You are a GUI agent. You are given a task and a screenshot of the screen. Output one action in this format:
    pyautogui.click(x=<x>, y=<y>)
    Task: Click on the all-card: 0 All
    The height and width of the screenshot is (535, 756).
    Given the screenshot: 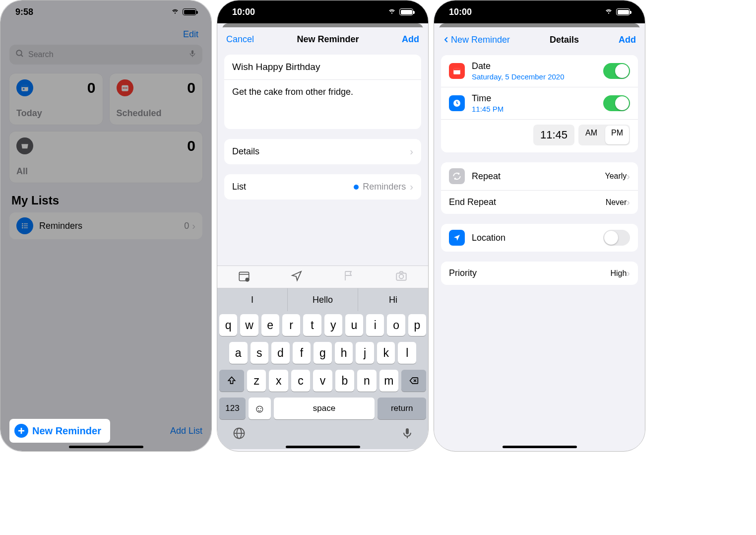 What is the action you would take?
    pyautogui.click(x=106, y=157)
    